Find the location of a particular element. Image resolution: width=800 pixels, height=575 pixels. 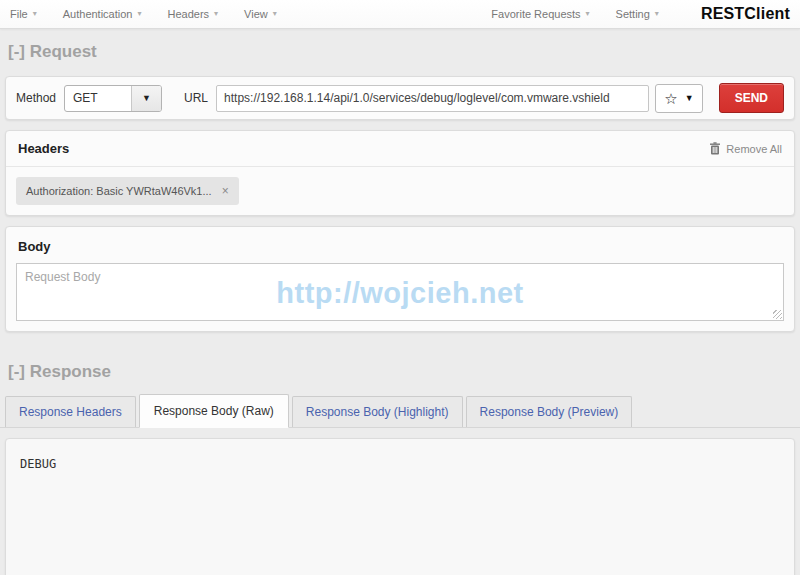

menu-favorite-requests-label: Favorite Requests is located at coordinates (536, 14).